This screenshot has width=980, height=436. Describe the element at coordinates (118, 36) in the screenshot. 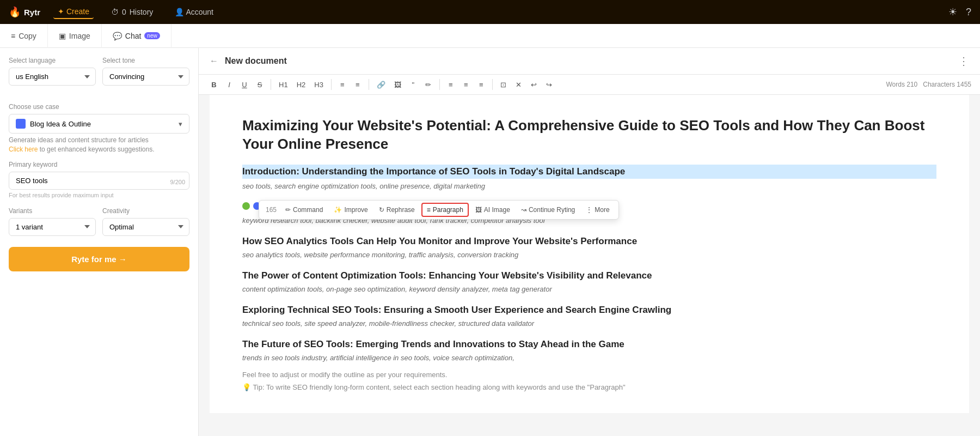

I see `chat-icon: 💬` at that location.